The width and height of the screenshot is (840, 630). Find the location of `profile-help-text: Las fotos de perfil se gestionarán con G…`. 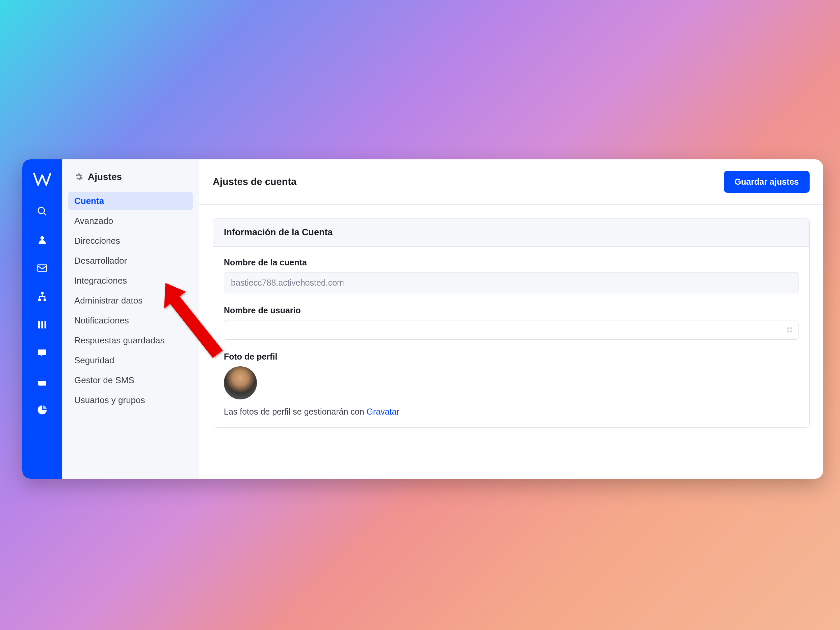

profile-help-text: Las fotos de perfil se gestionarán con G… is located at coordinates (511, 412).